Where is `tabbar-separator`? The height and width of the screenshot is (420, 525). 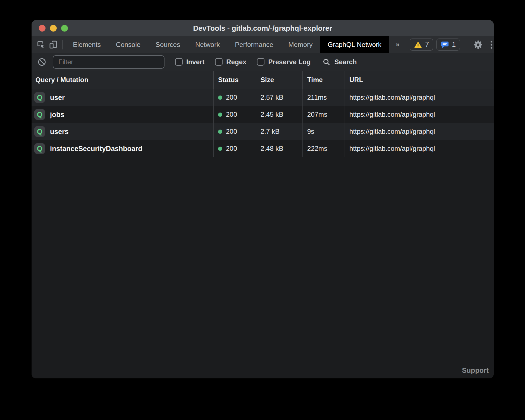 tabbar-separator is located at coordinates (63, 45).